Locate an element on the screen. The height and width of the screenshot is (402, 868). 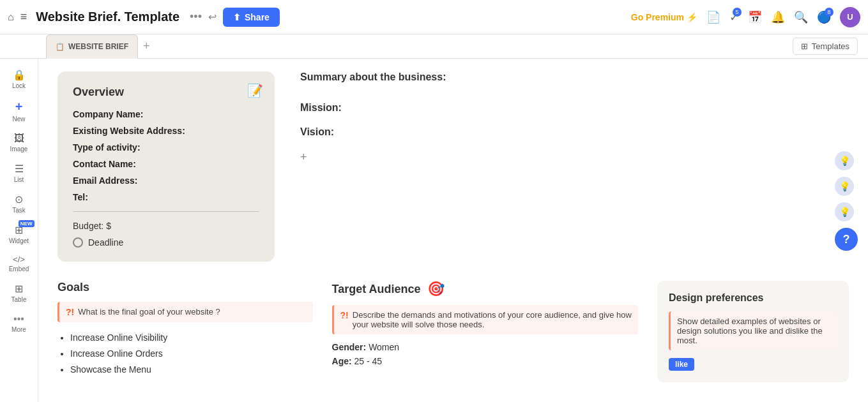
plus-icon: + is located at coordinates (19, 107).